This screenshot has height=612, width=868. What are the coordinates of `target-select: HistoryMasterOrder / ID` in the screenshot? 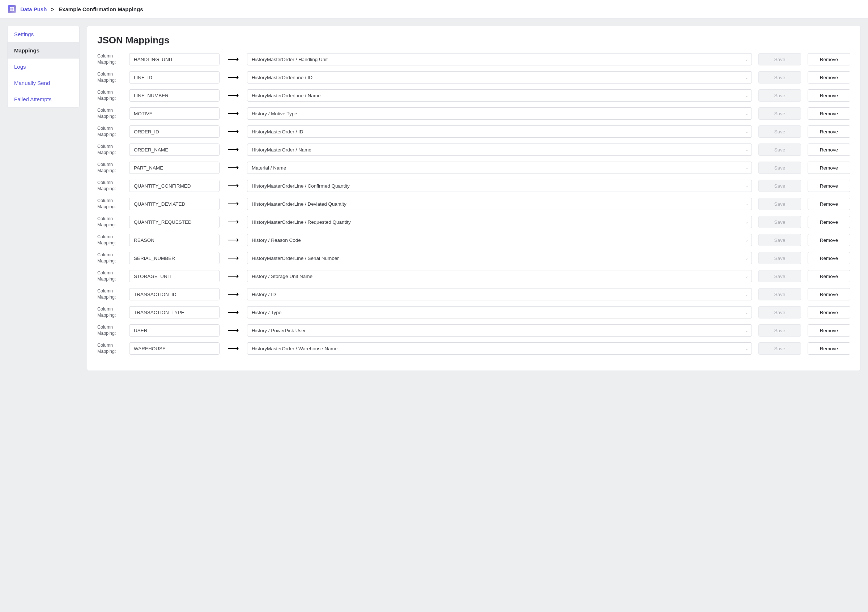 It's located at (499, 131).